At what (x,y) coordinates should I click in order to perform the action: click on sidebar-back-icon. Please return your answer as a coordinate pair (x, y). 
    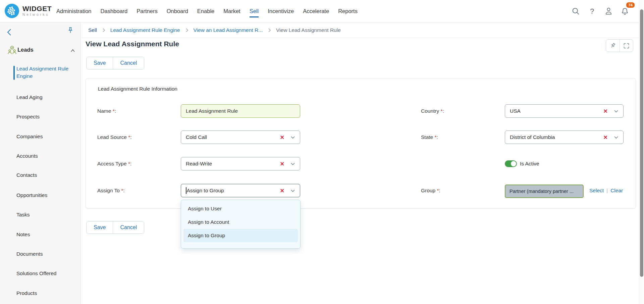
    Looking at the image, I should click on (10, 32).